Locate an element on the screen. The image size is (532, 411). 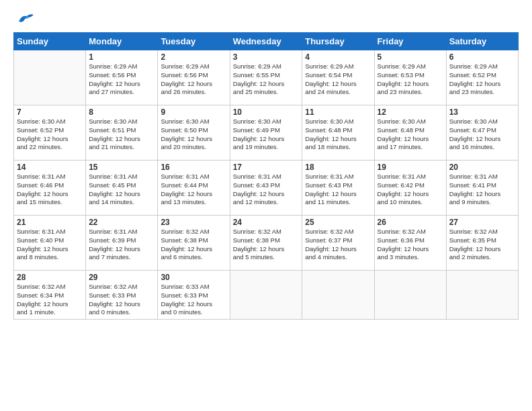
week-row-1: 1Sunrise: 6:29 AM Sunset: 6:56 PM Daylig… is located at coordinates (266, 78).